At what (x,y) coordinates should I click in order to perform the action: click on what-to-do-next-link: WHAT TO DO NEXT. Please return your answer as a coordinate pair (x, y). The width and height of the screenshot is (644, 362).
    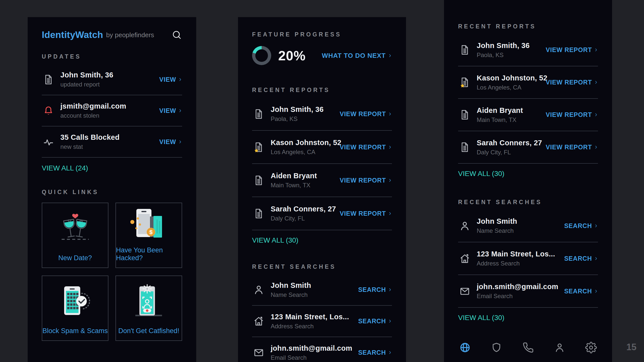
    Looking at the image, I should click on (357, 56).